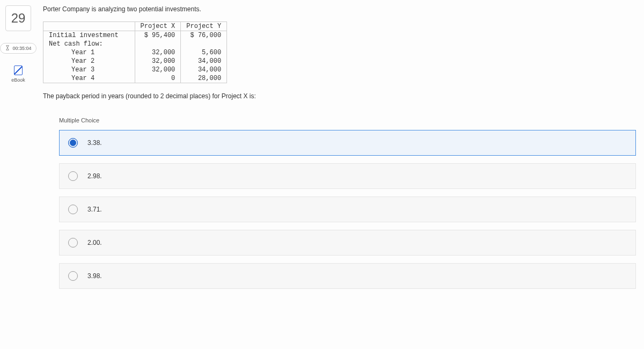 Image resolution: width=644 pixels, height=349 pixels. Describe the element at coordinates (18, 70) in the screenshot. I see `book-icon` at that location.